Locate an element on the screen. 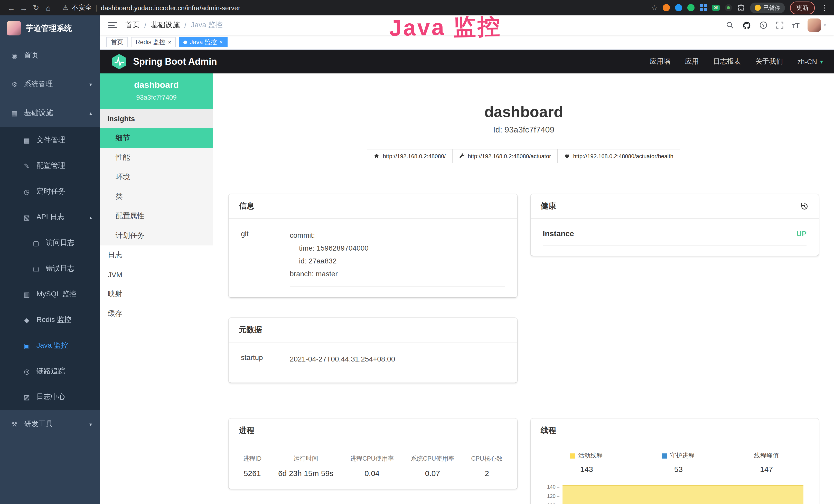 The width and height of the screenshot is (834, 504). sidebar-item-java-monitor: ▣ Java 监控 is located at coordinates (50, 346).